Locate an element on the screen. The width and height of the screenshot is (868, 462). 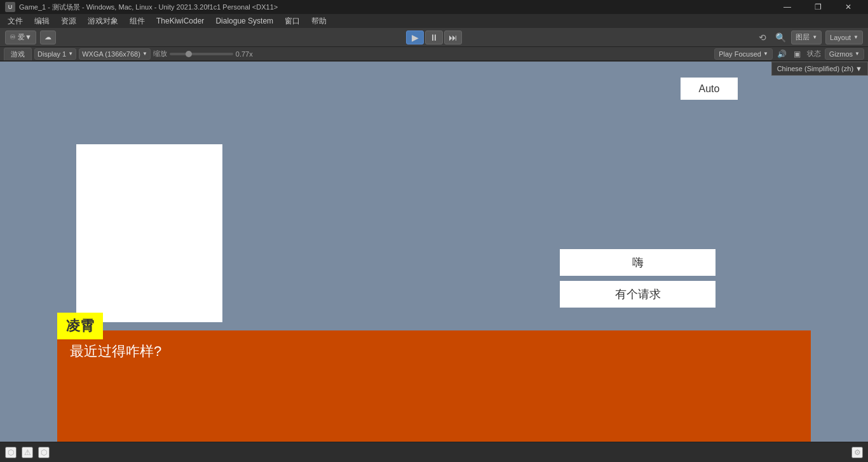
status-label: 状态 is located at coordinates (814, 53).